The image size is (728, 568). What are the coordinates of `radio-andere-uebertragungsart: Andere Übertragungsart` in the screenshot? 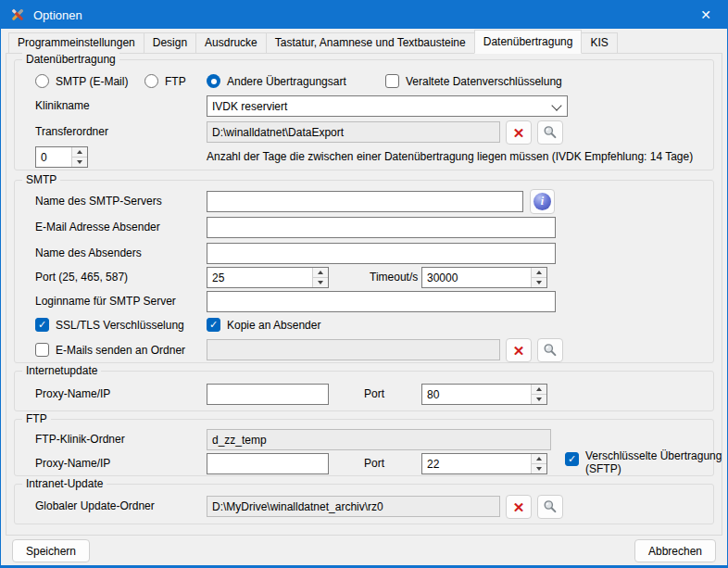 It's located at (276, 82).